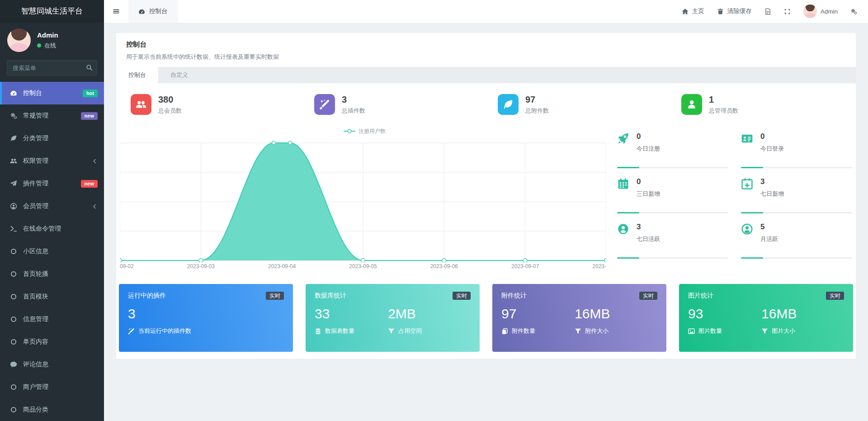 The height and width of the screenshot is (421, 868). What do you see at coordinates (90, 68) in the screenshot?
I see `search-icon` at bounding box center [90, 68].